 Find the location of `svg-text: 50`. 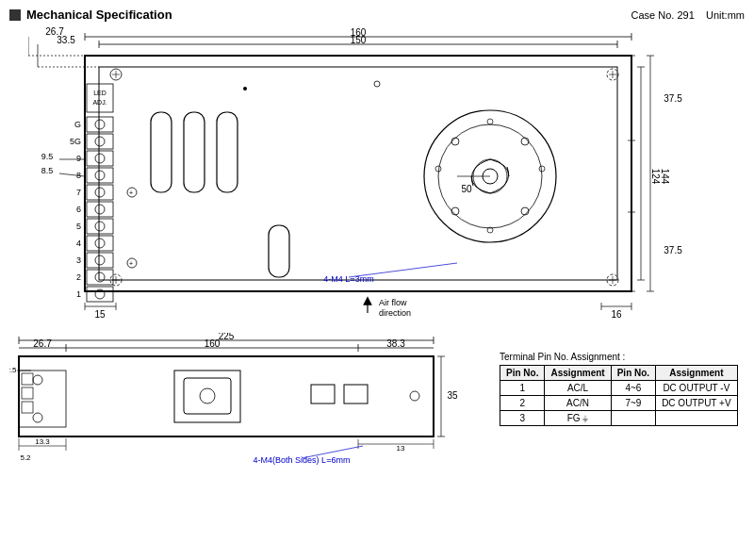

svg-text: 50 is located at coordinates (467, 189).